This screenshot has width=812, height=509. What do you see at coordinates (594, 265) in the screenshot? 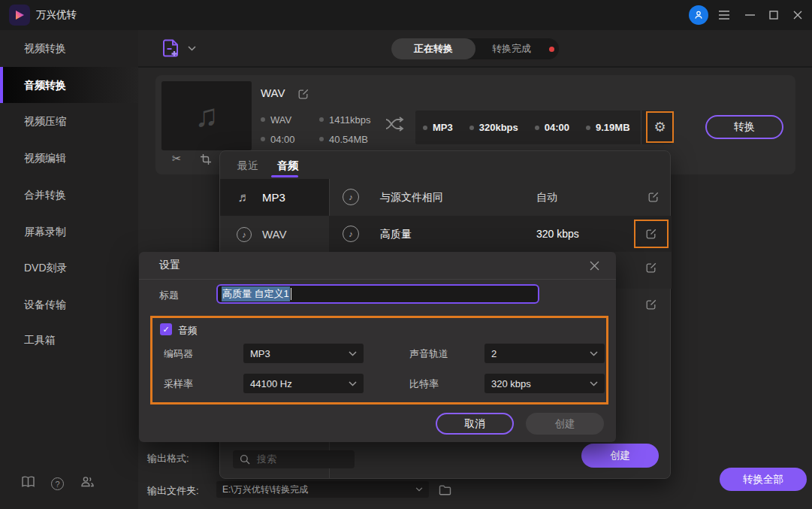
I see `dialog-close-icon` at bounding box center [594, 265].